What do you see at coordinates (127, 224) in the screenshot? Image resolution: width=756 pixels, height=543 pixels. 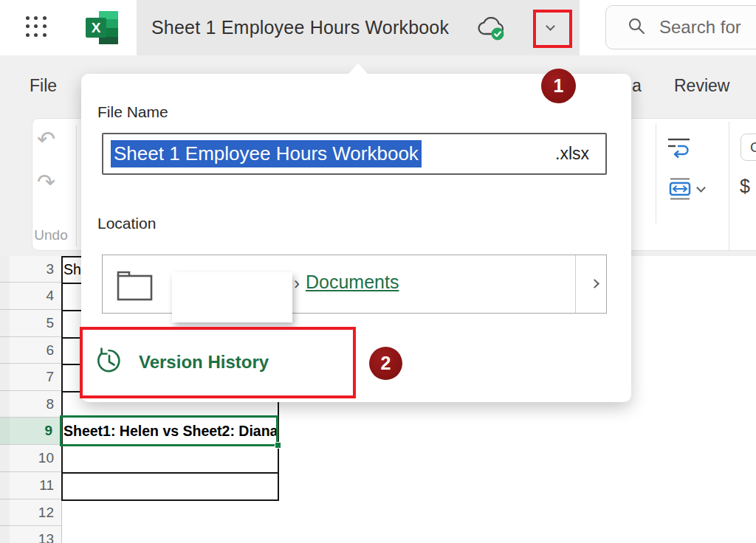 I see `location-label: Location` at bounding box center [127, 224].